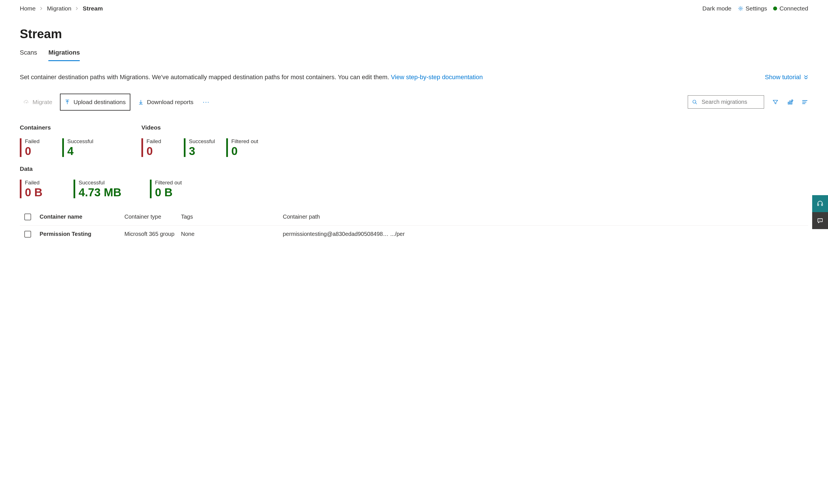 The image size is (828, 504). I want to click on col-container-type: Container type, so click(153, 217).